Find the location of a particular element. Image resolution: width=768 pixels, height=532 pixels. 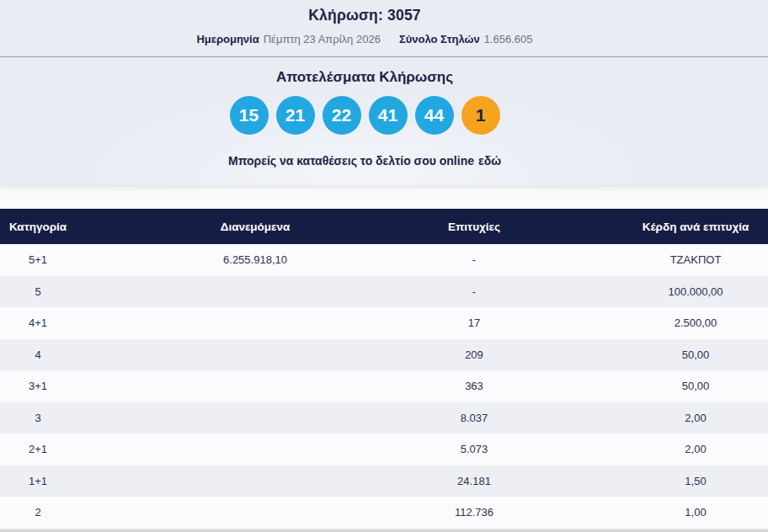

table-row: 2+15.0732,00 is located at coordinates (384, 450).